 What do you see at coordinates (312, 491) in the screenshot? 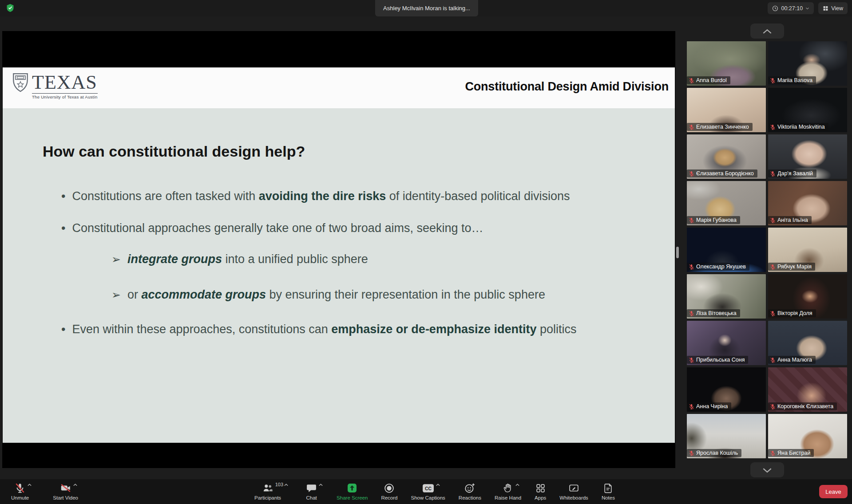
I see `chat-button: Chat` at bounding box center [312, 491].